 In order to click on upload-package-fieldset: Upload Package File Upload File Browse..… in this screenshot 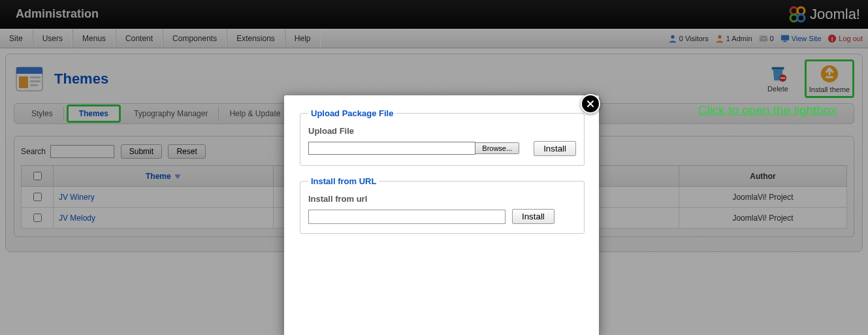, I will do `click(442, 137)`.